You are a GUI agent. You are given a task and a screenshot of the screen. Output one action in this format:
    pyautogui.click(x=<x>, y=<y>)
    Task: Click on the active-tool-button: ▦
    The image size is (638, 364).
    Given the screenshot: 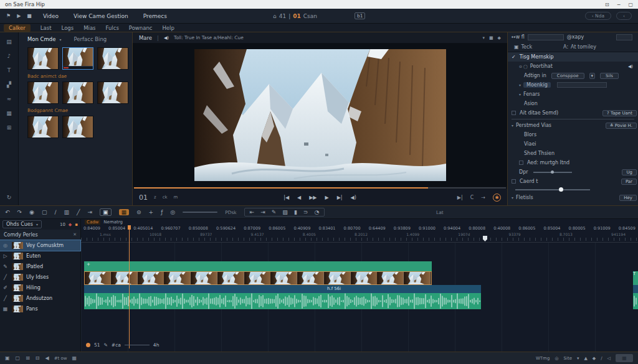 What is the action you would take?
    pyautogui.click(x=125, y=212)
    